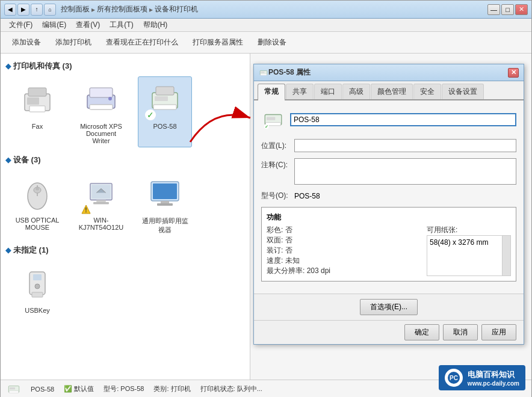 The height and width of the screenshot is (397, 532). What do you see at coordinates (454, 378) in the screenshot?
I see `watermark-logo: PC` at bounding box center [454, 378].